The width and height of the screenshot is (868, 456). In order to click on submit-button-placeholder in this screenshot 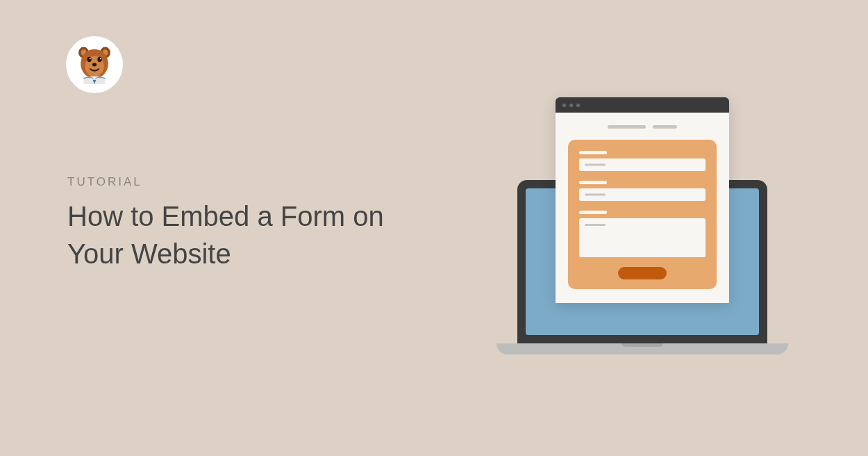, I will do `click(642, 273)`.